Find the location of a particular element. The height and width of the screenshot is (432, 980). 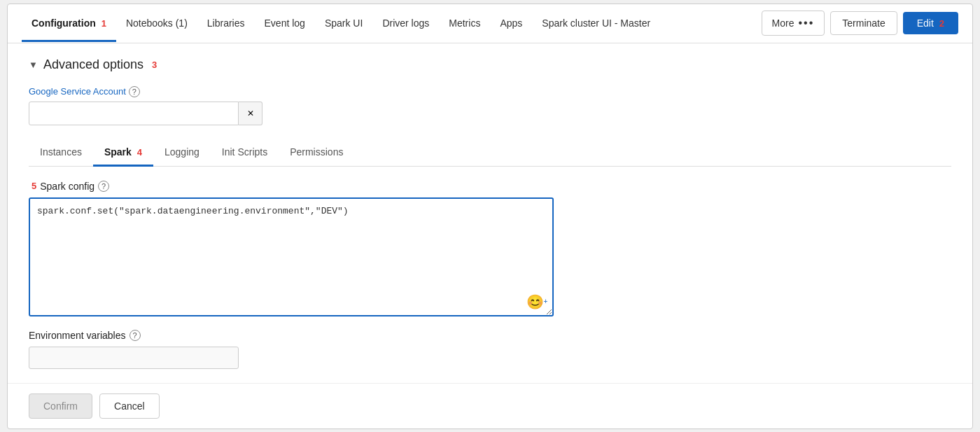

top-nav-actions: More ••• Terminate Edit 2 is located at coordinates (860, 23).